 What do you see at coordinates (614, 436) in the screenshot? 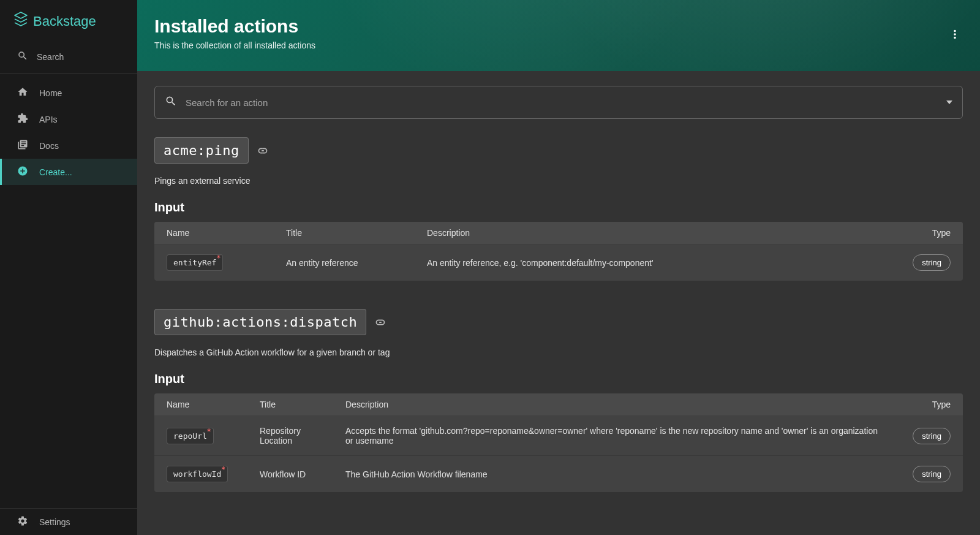
I see `param-description: Accepts the format 'github.com?repo=repo…` at bounding box center [614, 436].